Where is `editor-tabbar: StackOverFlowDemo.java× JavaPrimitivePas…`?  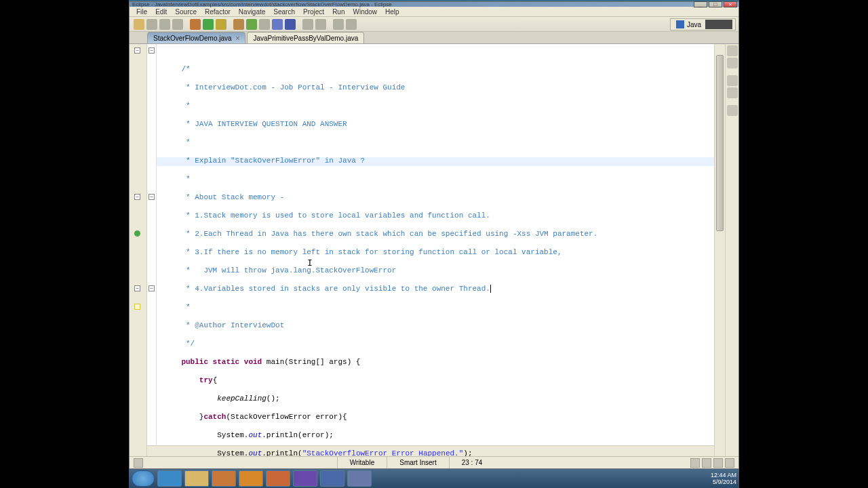
editor-tabbar: StackOverFlowDemo.java× JavaPrimitivePas… is located at coordinates (434, 38).